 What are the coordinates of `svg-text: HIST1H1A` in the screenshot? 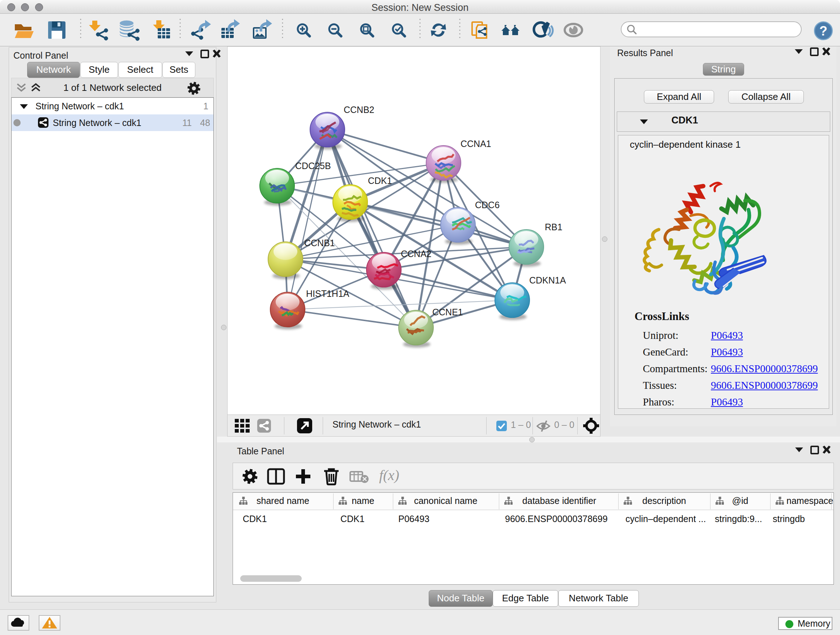 It's located at (328, 293).